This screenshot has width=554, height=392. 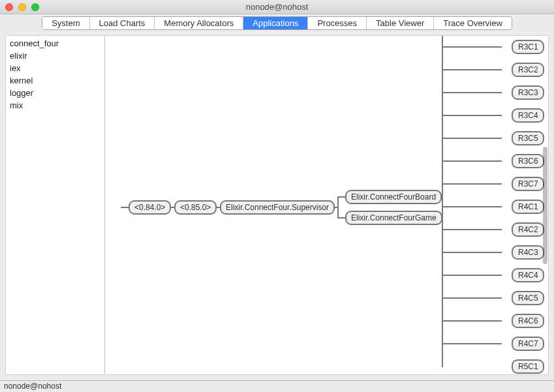 What do you see at coordinates (55, 56) in the screenshot?
I see `sidebar-item-elixir: elixir` at bounding box center [55, 56].